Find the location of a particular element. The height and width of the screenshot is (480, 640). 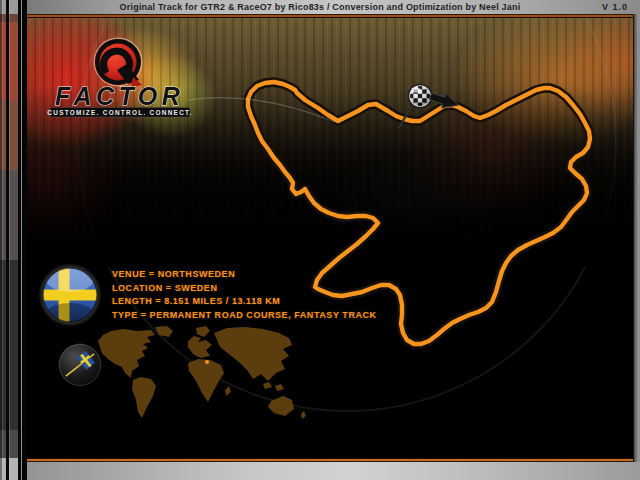

left-rail-stripes is located at coordinates (14, 240).